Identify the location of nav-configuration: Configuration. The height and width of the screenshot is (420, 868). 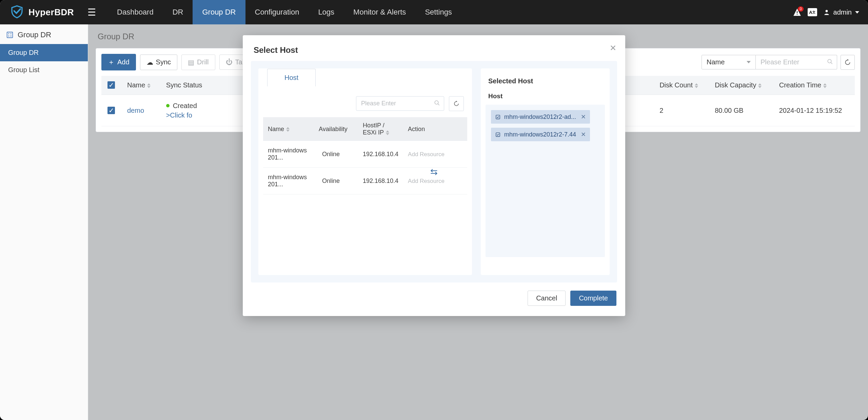
(277, 12).